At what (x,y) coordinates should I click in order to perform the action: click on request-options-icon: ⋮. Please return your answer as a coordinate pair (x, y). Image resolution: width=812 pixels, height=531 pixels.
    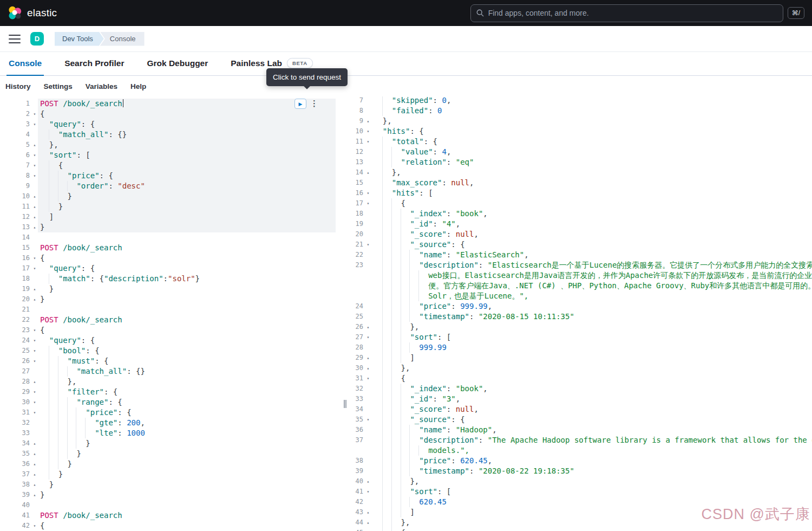
    Looking at the image, I should click on (314, 104).